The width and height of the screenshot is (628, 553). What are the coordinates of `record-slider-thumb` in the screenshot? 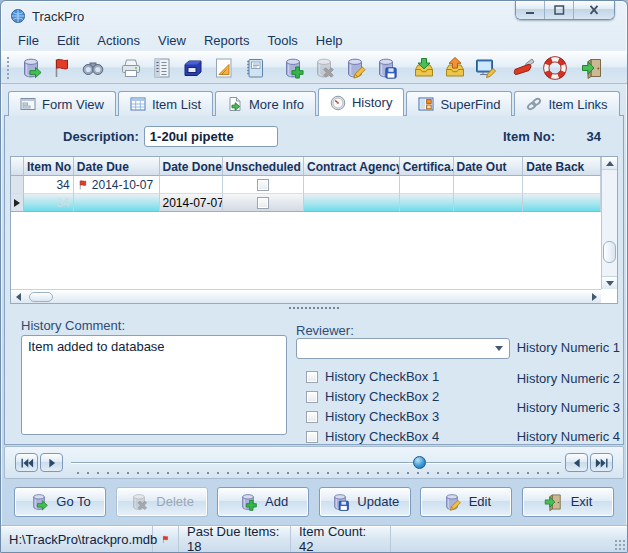 It's located at (420, 462).